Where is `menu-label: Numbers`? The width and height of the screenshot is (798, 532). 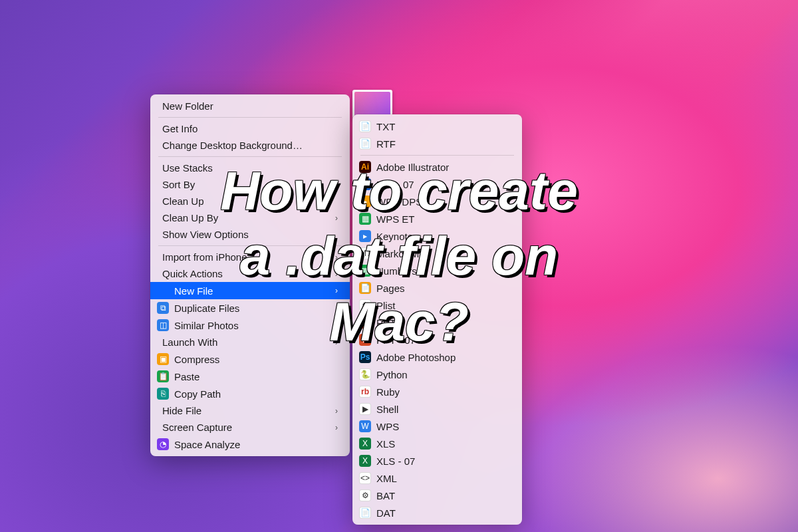
menu-label: Numbers is located at coordinates (443, 271).